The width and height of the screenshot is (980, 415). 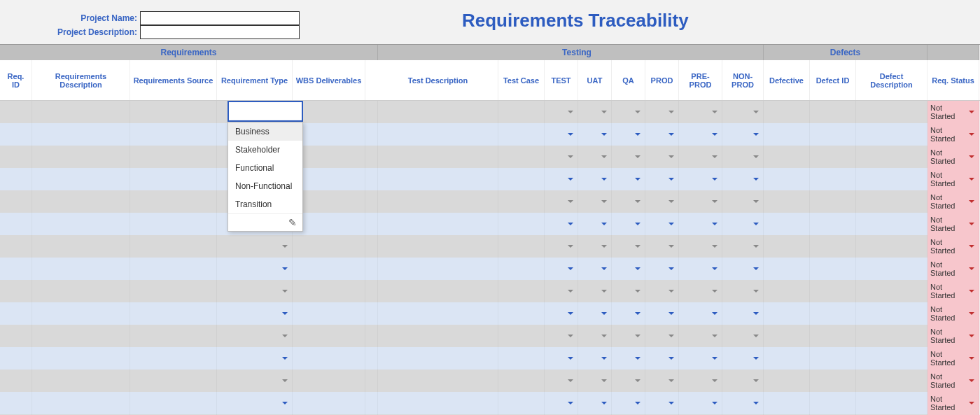 What do you see at coordinates (265, 204) in the screenshot?
I see `dropdown-option-transition: Transition` at bounding box center [265, 204].